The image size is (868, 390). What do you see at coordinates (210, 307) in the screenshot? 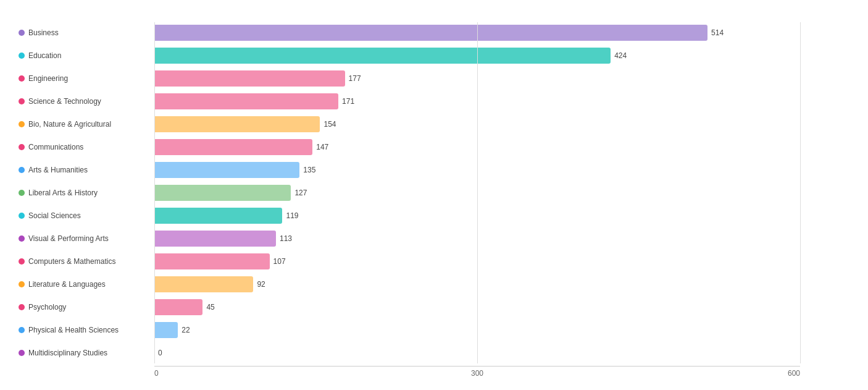
I see `bar-value-label: 45` at bounding box center [210, 307].